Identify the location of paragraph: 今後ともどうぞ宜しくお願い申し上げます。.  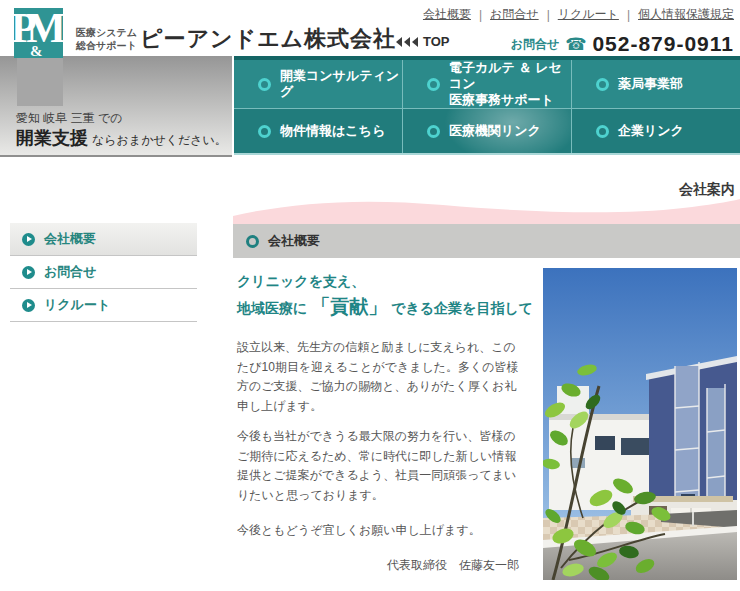
(378, 531).